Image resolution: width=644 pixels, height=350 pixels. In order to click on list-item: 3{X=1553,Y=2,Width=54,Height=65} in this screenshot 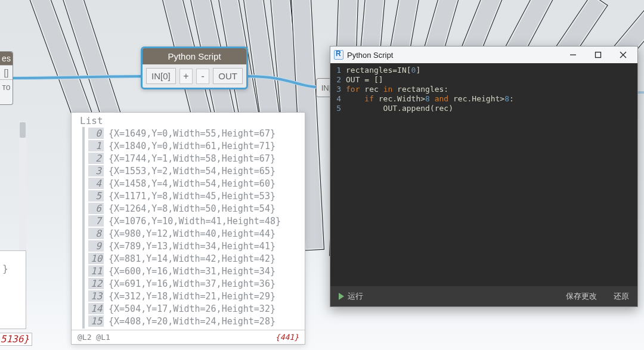, I will do `click(196, 171)`.